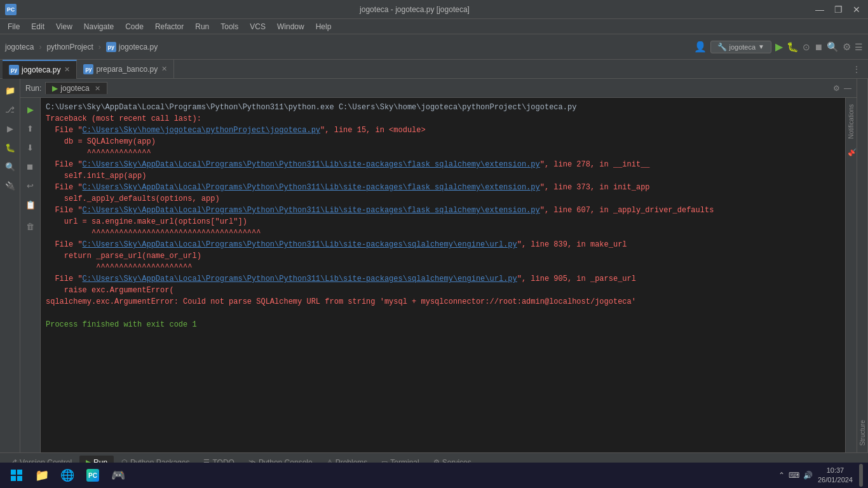  I want to click on unknown-app-button: 🎮, so click(118, 475).